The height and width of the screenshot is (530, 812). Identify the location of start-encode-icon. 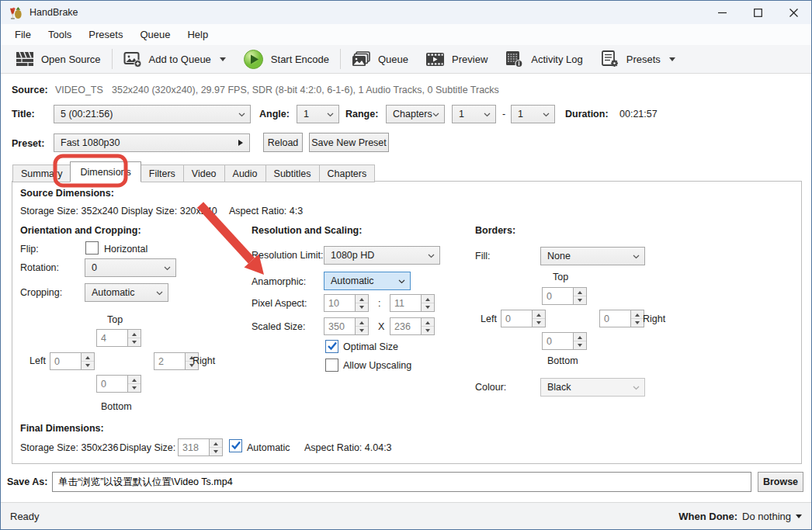
(253, 59).